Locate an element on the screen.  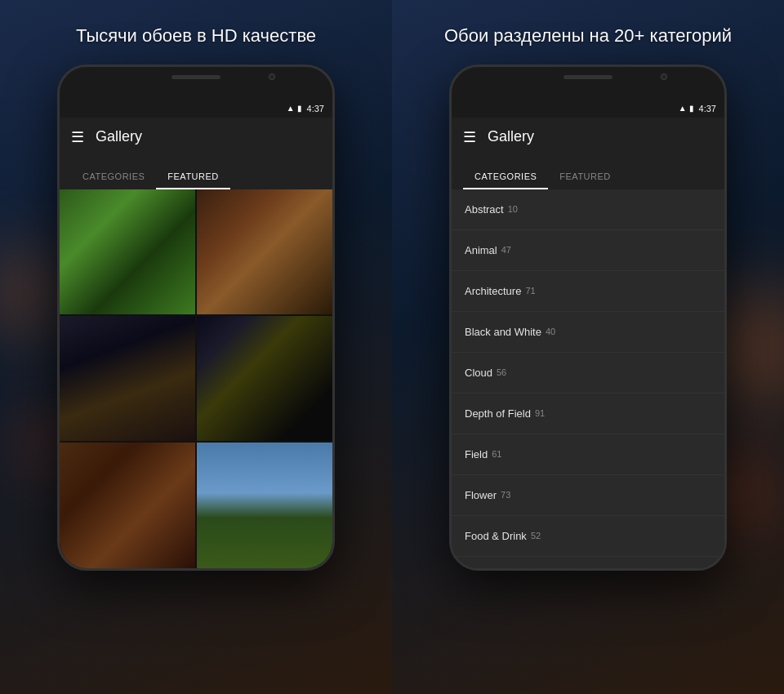
left-signal-icon: ▲ is located at coordinates (291, 108).